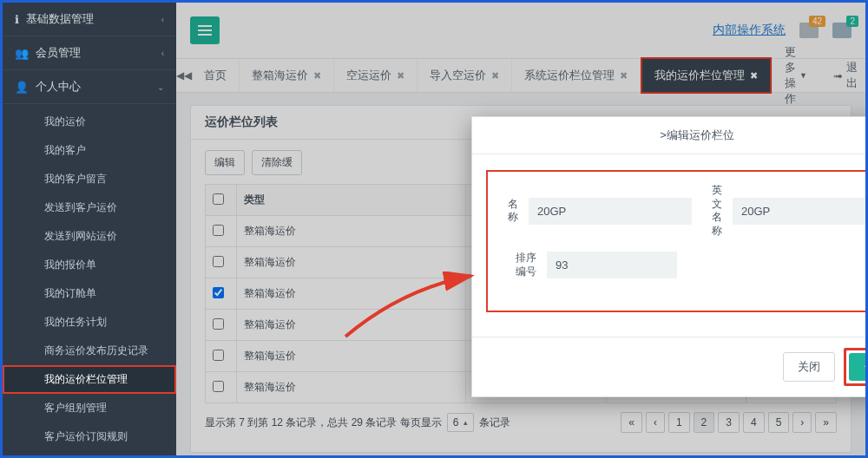 This screenshot has height=458, width=868. What do you see at coordinates (712, 211) in the screenshot?
I see `label-en-name: 英文 名称` at bounding box center [712, 211].